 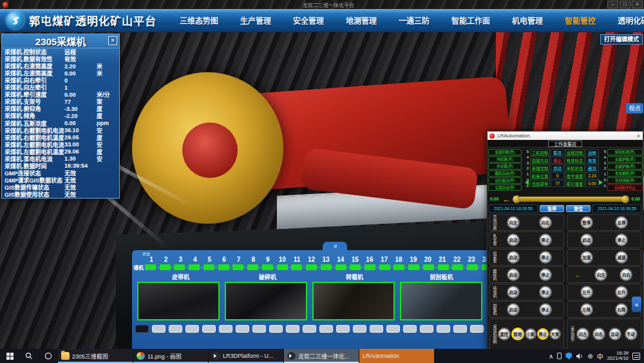 What do you see at coordinates (442, 259) in the screenshot?
I see `camera-number: 21` at bounding box center [442, 259].